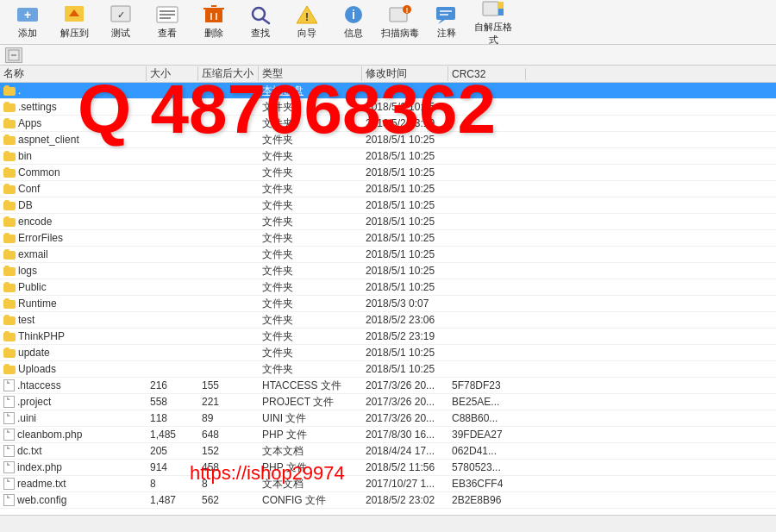  Describe the element at coordinates (73, 320) in the screenshot. I see `cell-name: test` at that location.